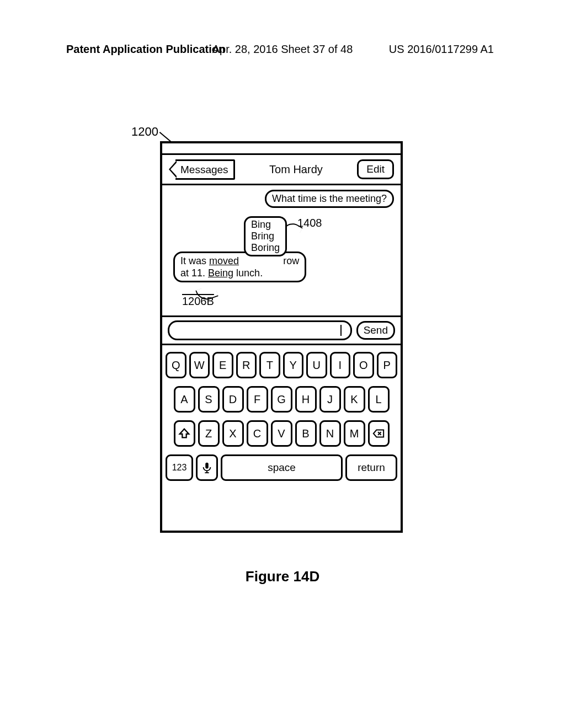 This screenshot has width=565, height=728. Describe the element at coordinates (281, 149) in the screenshot. I see `status-bar` at that location.